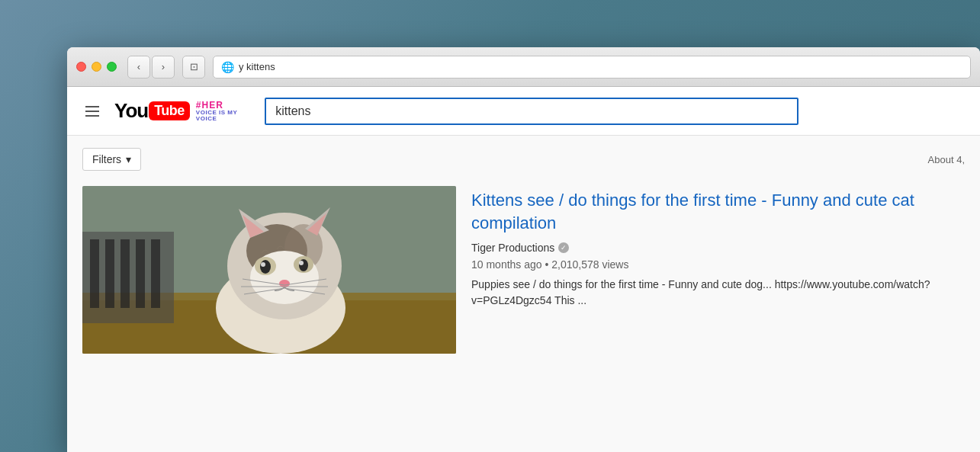 The height and width of the screenshot is (452, 980). What do you see at coordinates (96, 67) in the screenshot?
I see `traffic-lights` at bounding box center [96, 67].